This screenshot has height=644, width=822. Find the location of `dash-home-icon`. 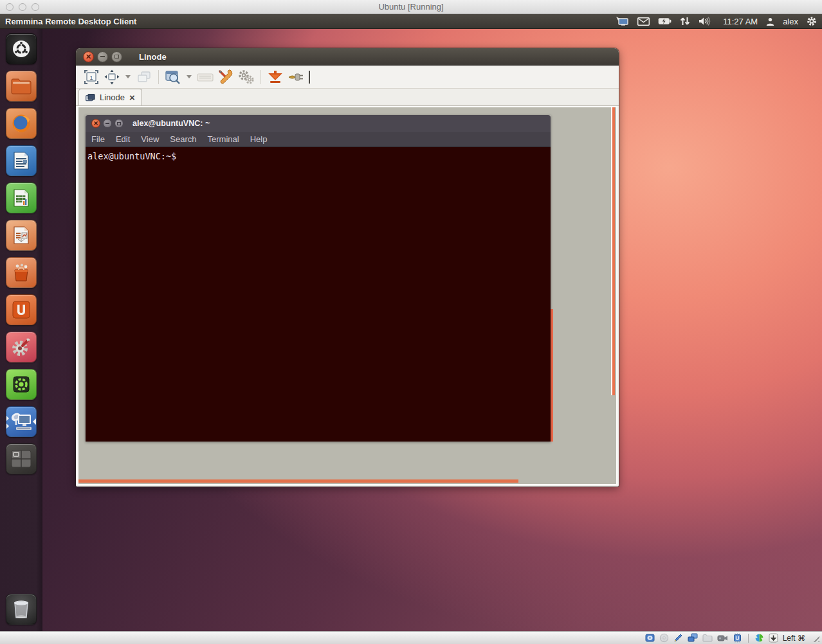

dash-home-icon is located at coordinates (21, 49).